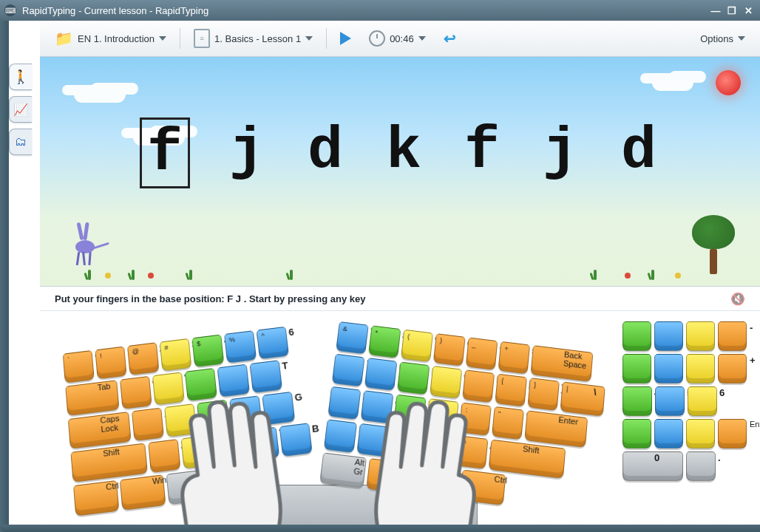  What do you see at coordinates (732, 369) in the screenshot?
I see `key--: +` at bounding box center [732, 369].